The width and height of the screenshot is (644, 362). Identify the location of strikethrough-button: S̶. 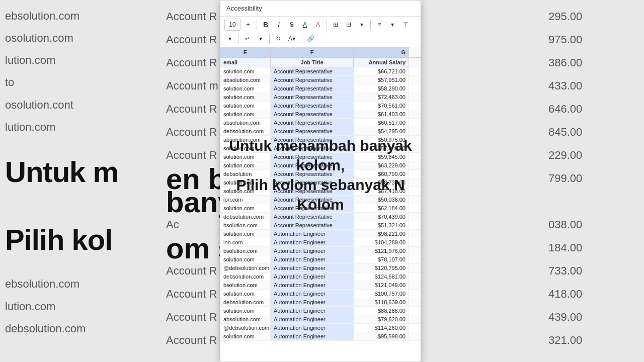
(292, 25).